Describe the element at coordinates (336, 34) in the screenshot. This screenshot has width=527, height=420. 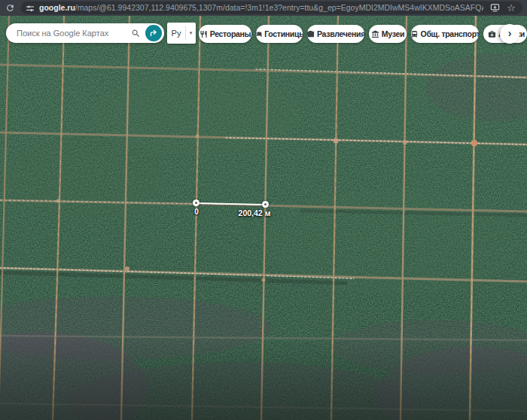
I see `chip-attractions: Развлечения` at that location.